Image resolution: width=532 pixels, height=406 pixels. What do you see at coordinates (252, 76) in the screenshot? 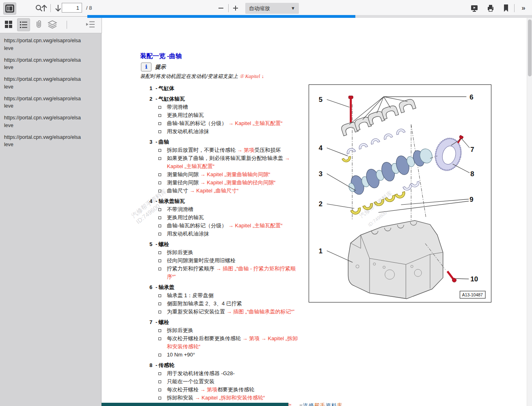
I see `note-chapter-link: ① Kapitel ↓` at bounding box center [252, 76].